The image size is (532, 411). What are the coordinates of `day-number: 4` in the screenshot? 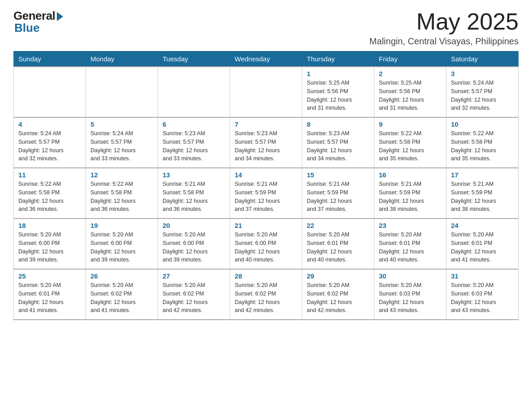 It's located at (50, 124).